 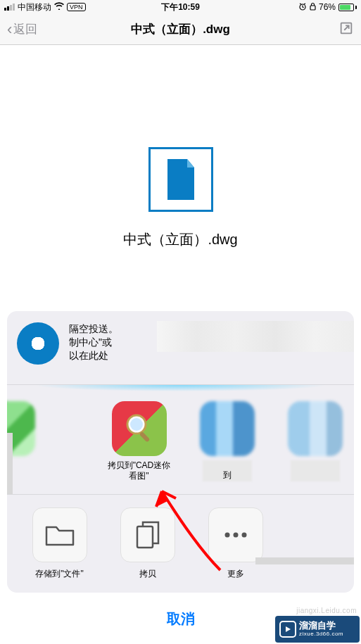 What do you see at coordinates (38, 343) in the screenshot?
I see `airdrop-icon` at bounding box center [38, 343].